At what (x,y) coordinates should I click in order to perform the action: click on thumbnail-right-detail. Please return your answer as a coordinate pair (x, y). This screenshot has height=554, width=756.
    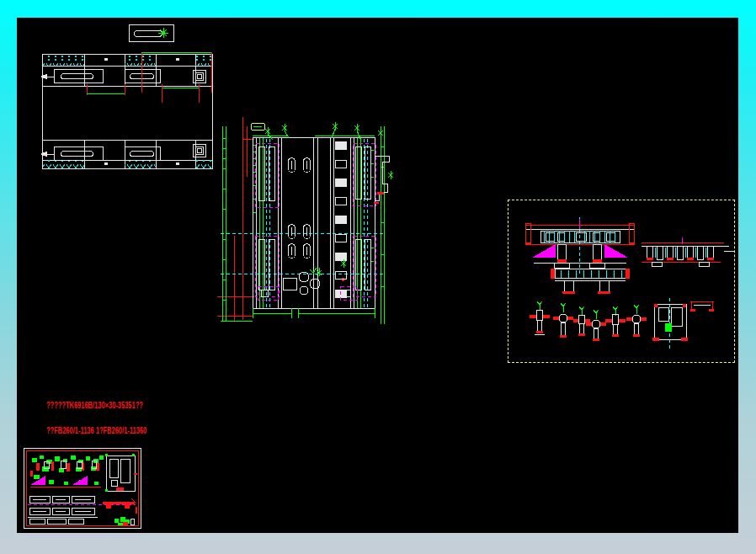
    Looking at the image, I should click on (121, 473).